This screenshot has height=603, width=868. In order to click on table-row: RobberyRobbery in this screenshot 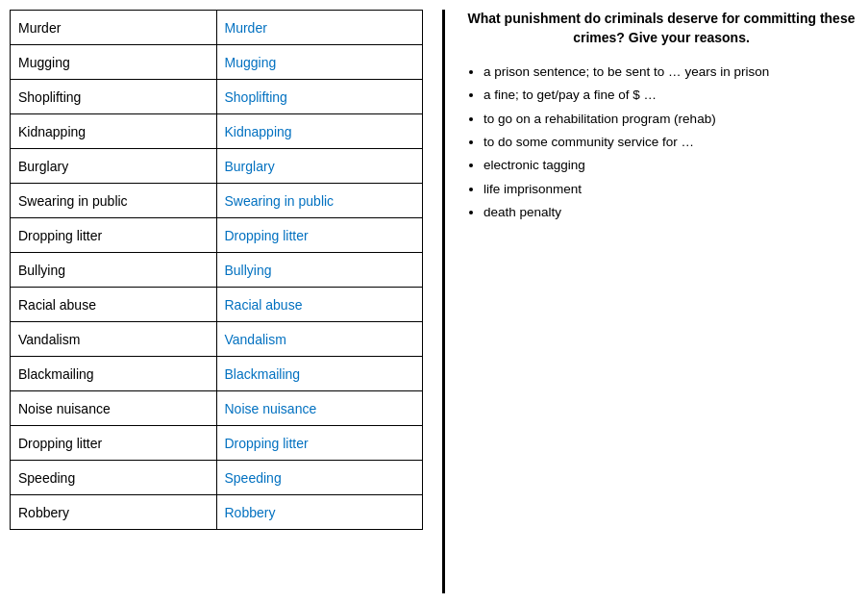, I will do `click(217, 513)`.